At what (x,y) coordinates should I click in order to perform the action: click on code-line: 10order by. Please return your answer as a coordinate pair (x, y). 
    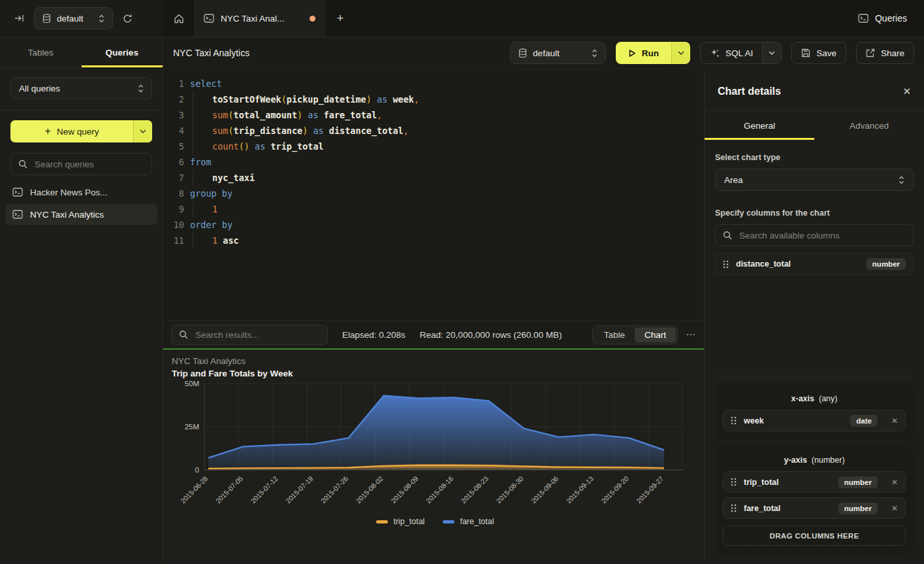
    Looking at the image, I should click on (434, 225).